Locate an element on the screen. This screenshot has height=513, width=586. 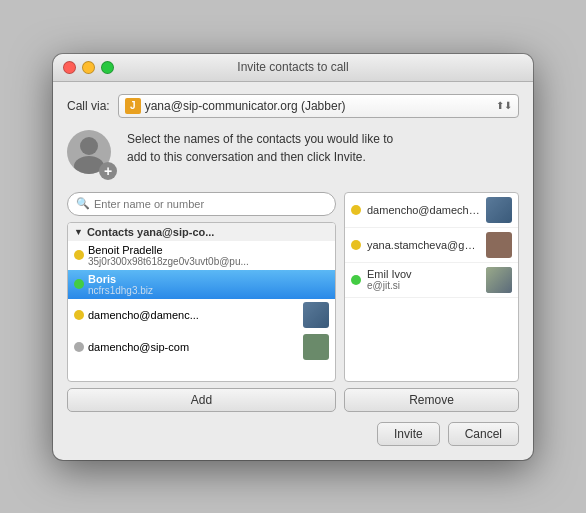
invited-sub: e@jit.si is located at coordinates (424, 286).